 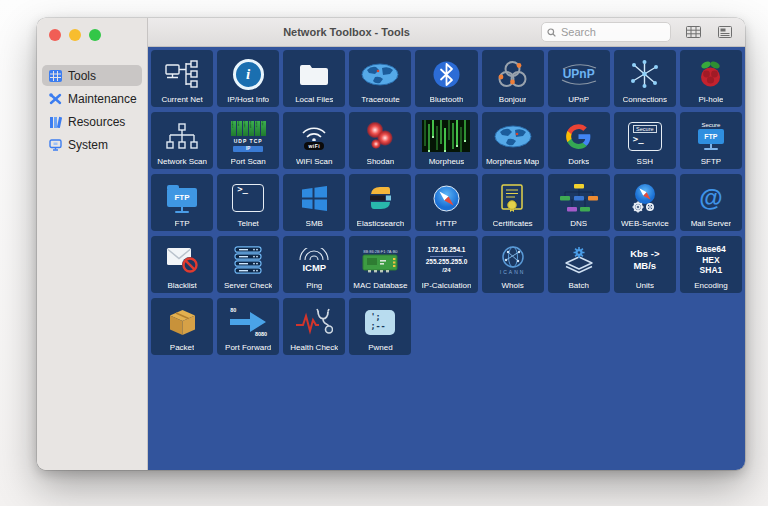 What do you see at coordinates (513, 74) in the screenshot?
I see `bonjour-loops-icon` at bounding box center [513, 74].